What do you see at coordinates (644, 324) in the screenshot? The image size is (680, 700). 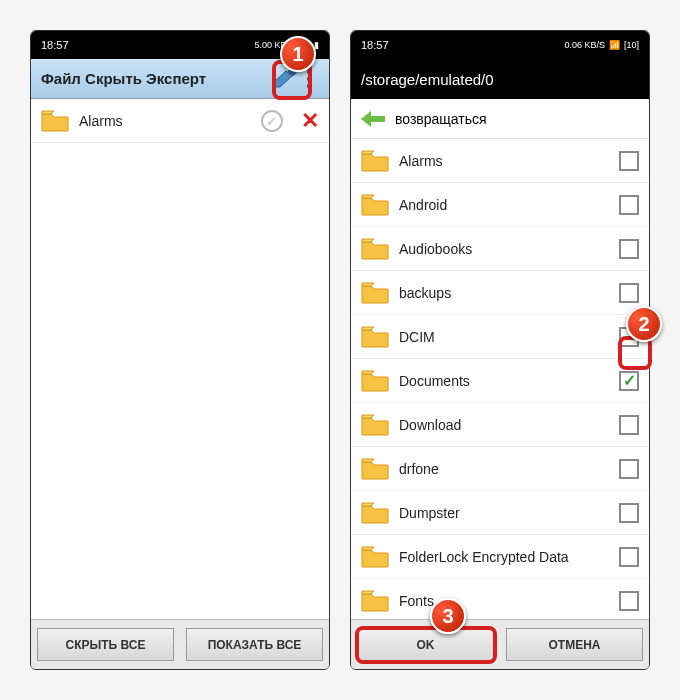 I see `callout-2: 2` at bounding box center [644, 324].